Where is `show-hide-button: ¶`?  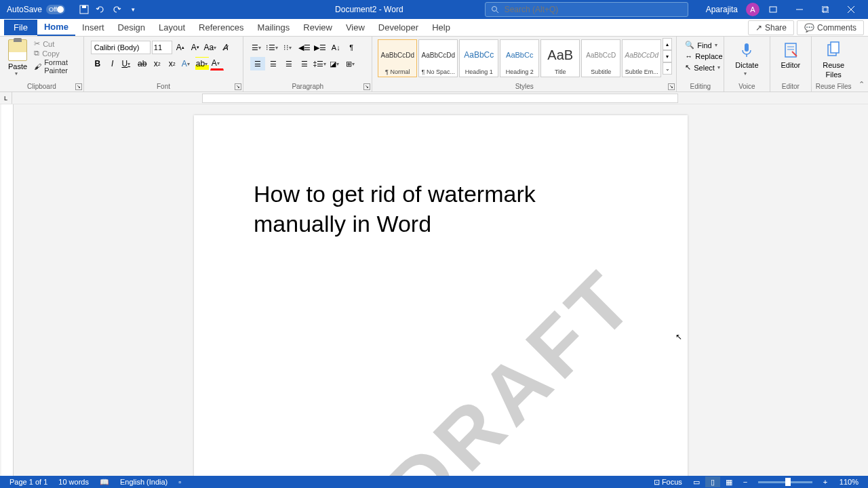 show-hide-button: ¶ is located at coordinates (351, 47).